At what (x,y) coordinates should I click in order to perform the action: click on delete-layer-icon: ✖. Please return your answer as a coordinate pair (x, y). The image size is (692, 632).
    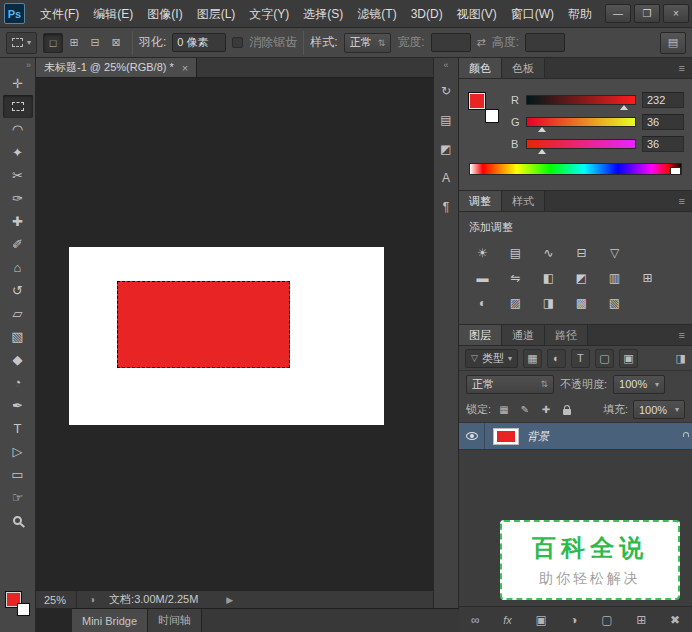
    Looking at the image, I should click on (675, 620).